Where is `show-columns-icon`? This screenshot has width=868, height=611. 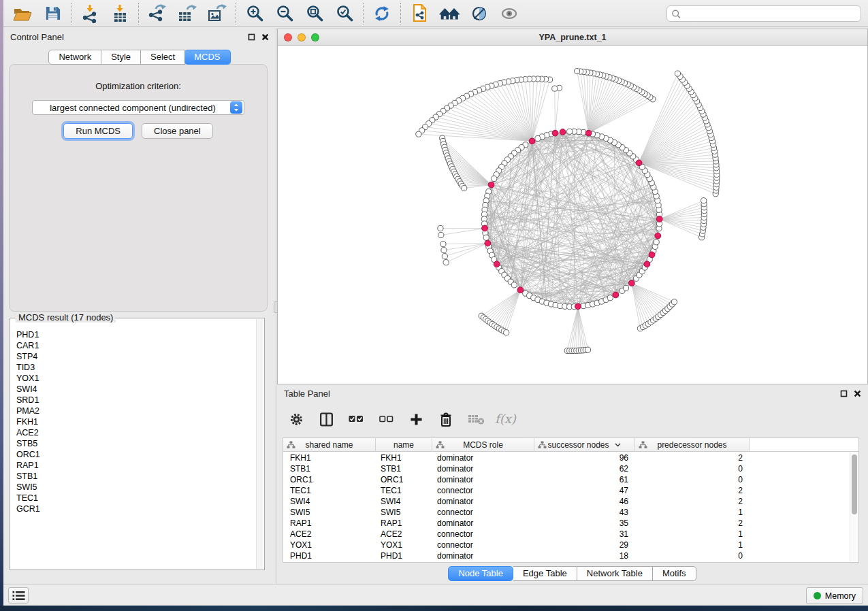
show-columns-icon is located at coordinates (327, 419).